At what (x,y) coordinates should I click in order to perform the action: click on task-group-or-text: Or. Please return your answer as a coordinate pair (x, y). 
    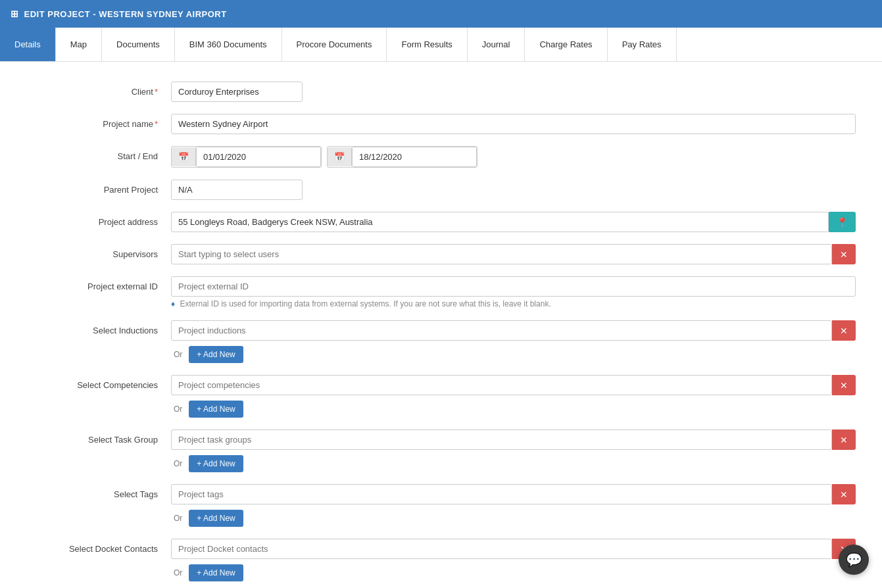
    Looking at the image, I should click on (178, 464).